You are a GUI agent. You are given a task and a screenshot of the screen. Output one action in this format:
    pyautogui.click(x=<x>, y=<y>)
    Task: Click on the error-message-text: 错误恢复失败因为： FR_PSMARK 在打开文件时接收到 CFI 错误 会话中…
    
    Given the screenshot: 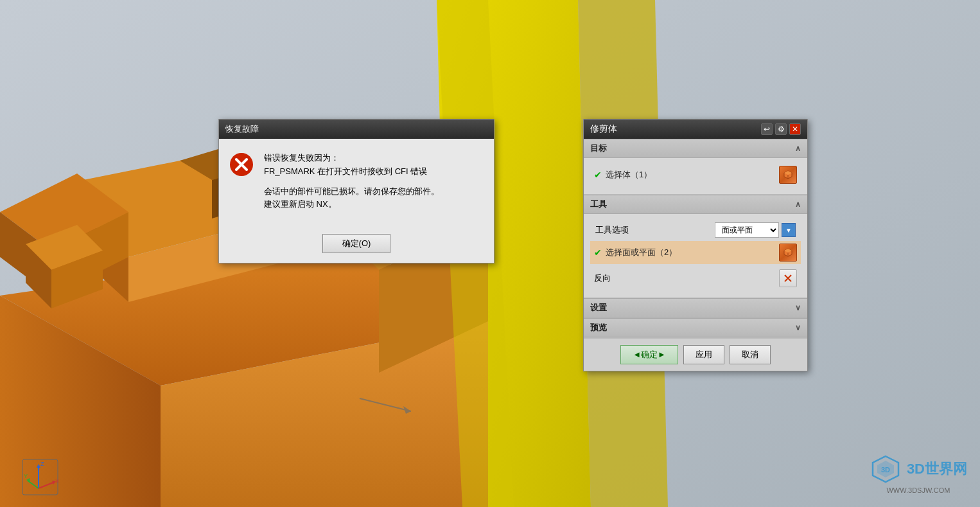 What is the action you would take?
    pyautogui.click(x=352, y=185)
    